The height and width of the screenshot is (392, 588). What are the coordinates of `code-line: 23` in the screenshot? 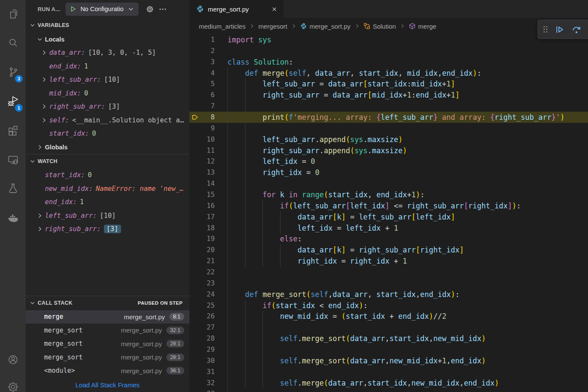 It's located at (389, 283).